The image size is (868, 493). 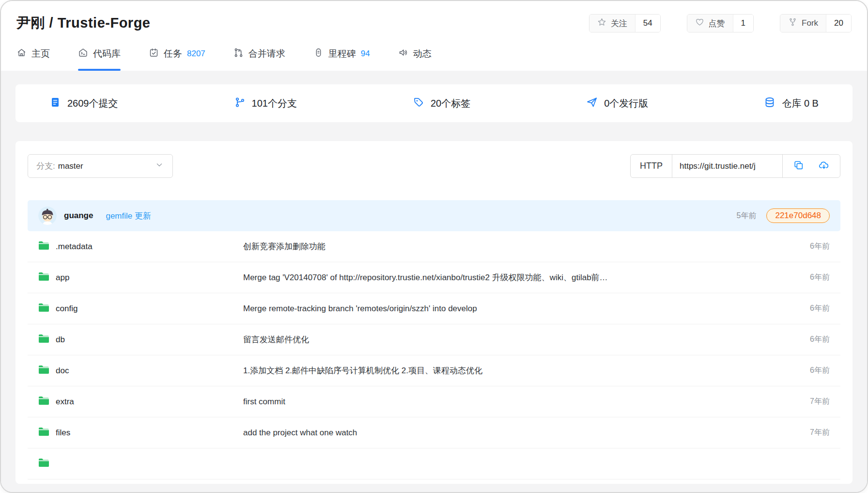 I want to click on file-row: files add the project what one watch 7年前, so click(x=434, y=433).